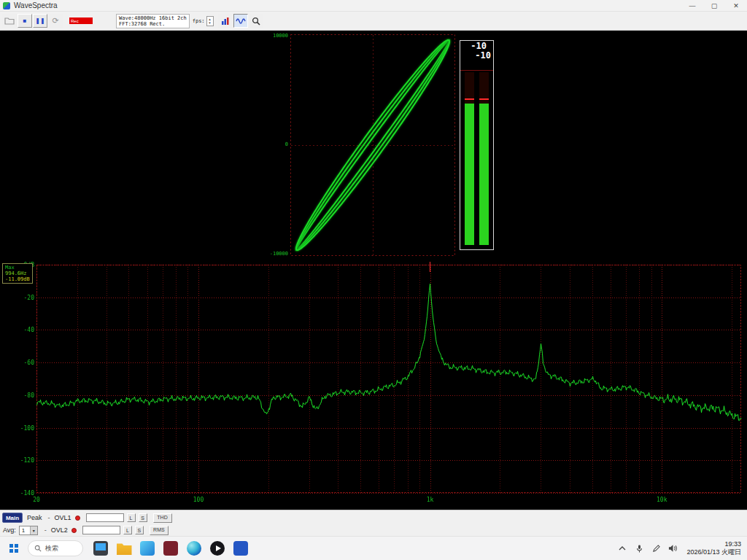 Image resolution: width=747 pixels, height=560 pixels. Describe the element at coordinates (55, 20) in the screenshot. I see `loop-button: ⟳` at that location.